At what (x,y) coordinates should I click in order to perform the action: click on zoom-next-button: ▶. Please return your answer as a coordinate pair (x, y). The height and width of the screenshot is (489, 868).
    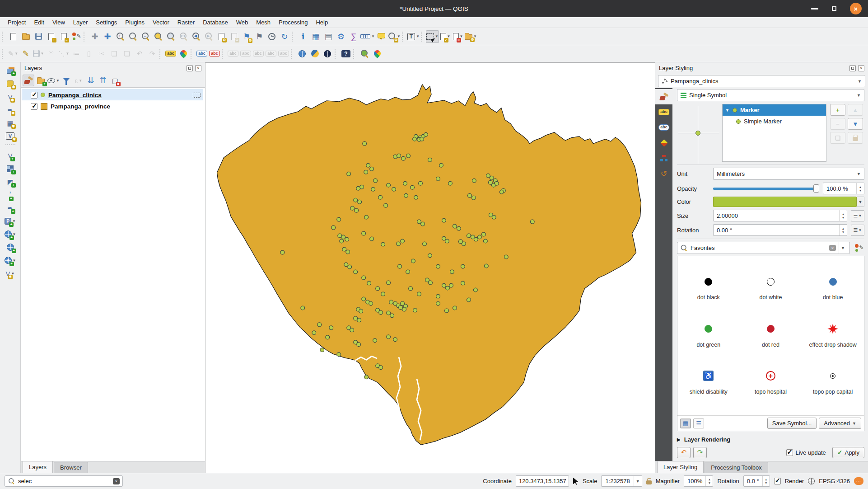
    Looking at the image, I should click on (209, 37).